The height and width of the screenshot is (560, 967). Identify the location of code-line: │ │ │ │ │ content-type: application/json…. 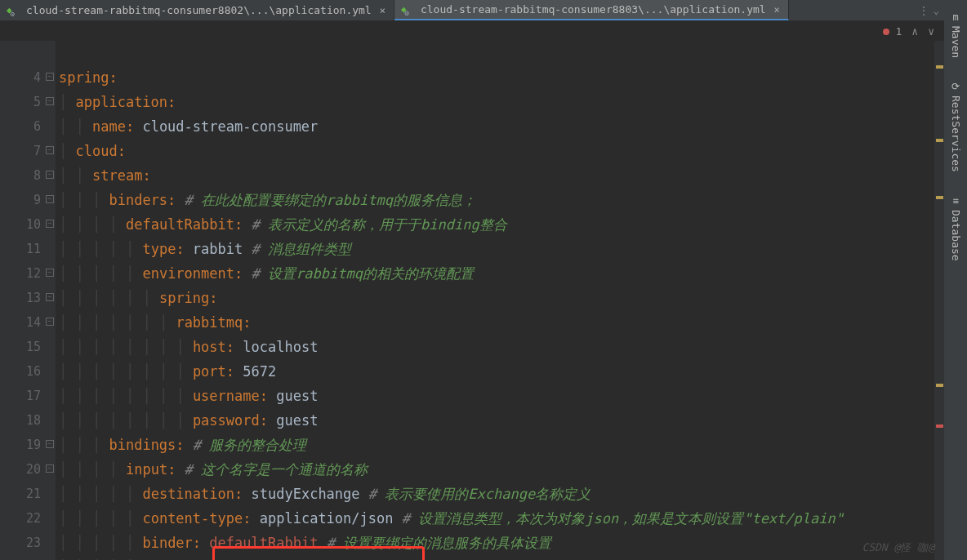
(501, 518).